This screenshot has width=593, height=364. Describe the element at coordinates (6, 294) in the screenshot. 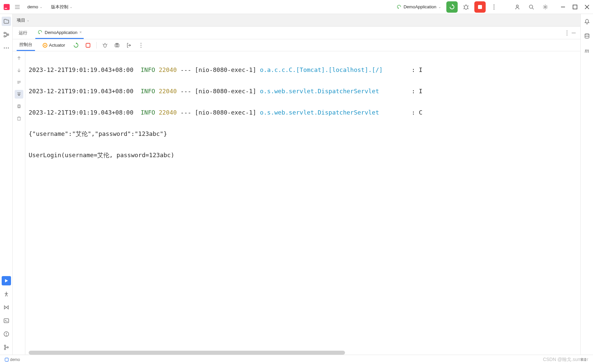

I see `build-tool-button` at that location.